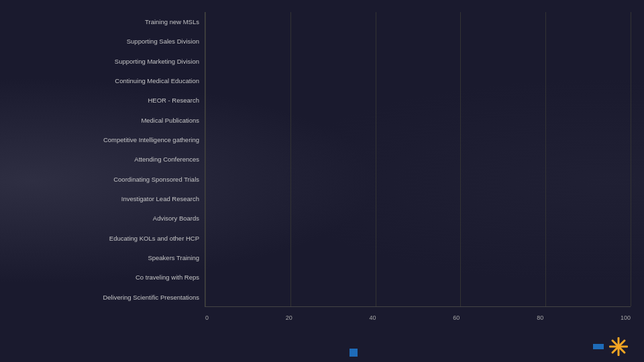  Describe the element at coordinates (619, 347) in the screenshot. I see `logo-icon` at that location.